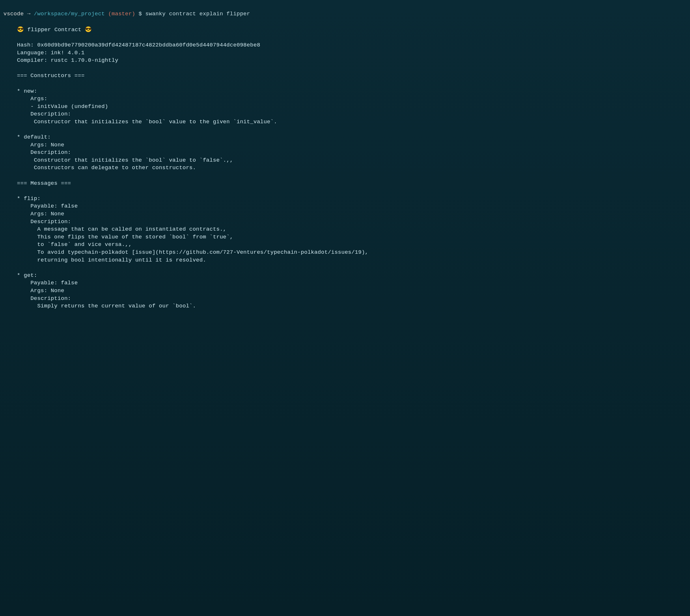 This screenshot has width=690, height=616. Describe the element at coordinates (44, 183) in the screenshot. I see `messages-section-header: === Messages ===` at that location.